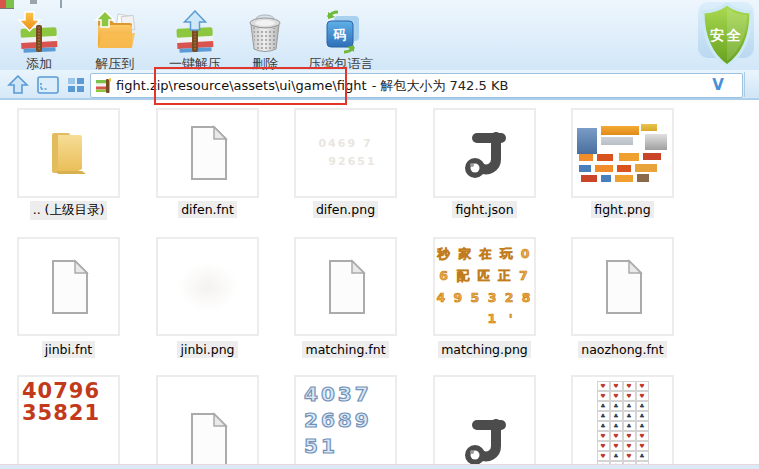 The width and height of the screenshot is (759, 469). Describe the element at coordinates (208, 422) in the screenshot. I see `file-tile-doc` at that location.